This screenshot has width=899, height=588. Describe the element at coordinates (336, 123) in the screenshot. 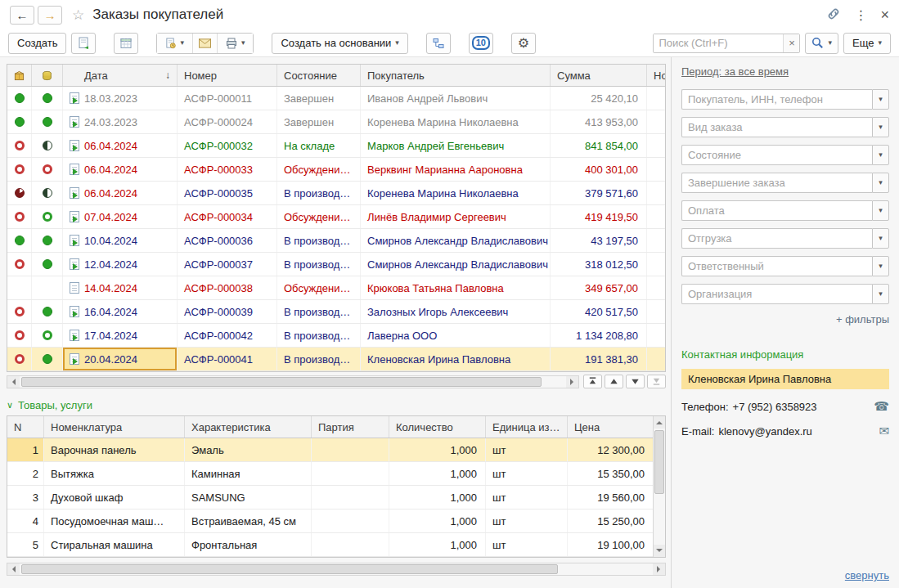

I see `order-row: 24.03.2023 АСФР-000024 Завершен Коренева…` at that location.